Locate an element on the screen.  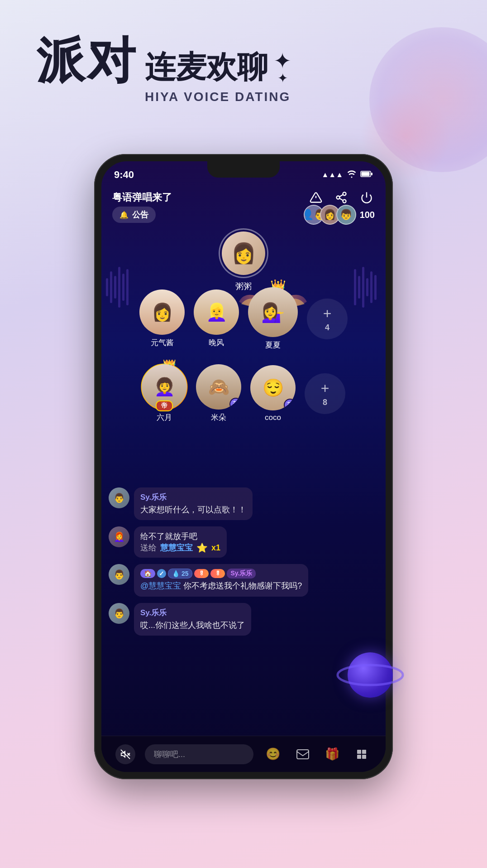
badge-home: 🏠 is located at coordinates (148, 574).